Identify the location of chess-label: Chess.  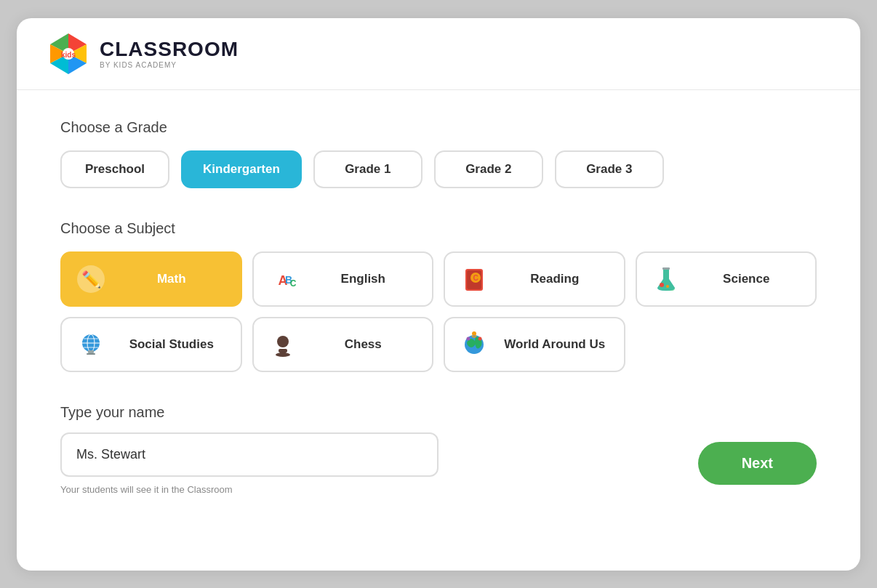
(364, 345).